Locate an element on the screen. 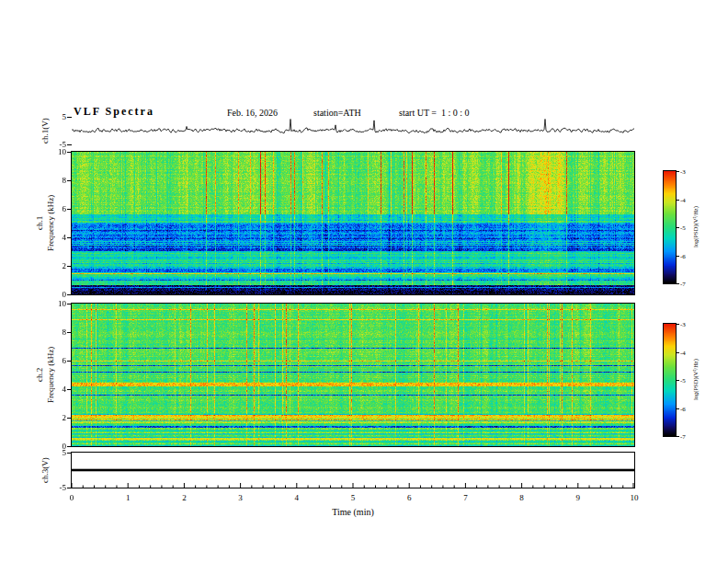  ch1-waveform-plot is located at coordinates (353, 131).